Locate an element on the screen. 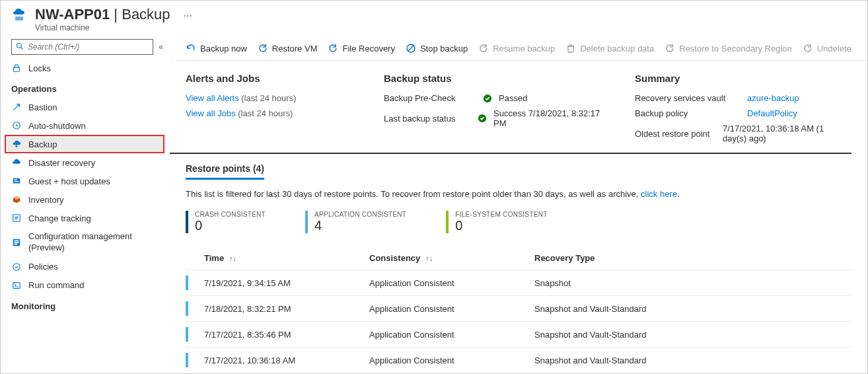  sidebar-item-bastion: Bastion is located at coordinates (85, 107).